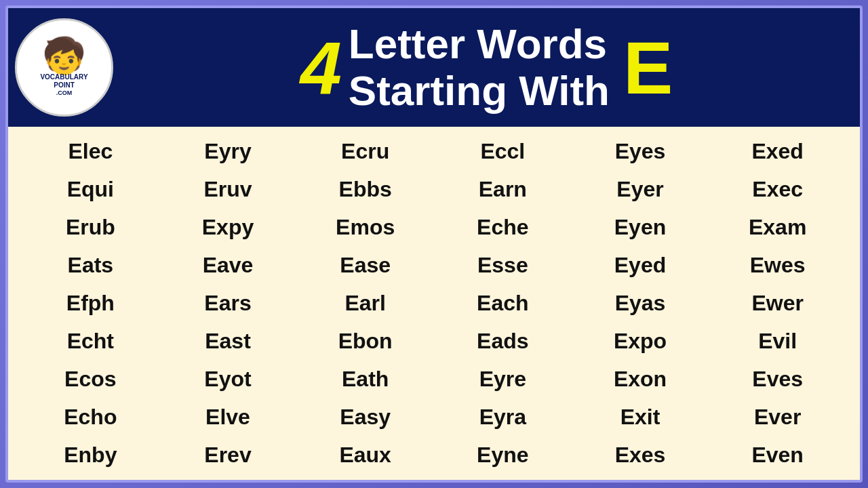 The width and height of the screenshot is (868, 488). I want to click on word-cell: Earl, so click(365, 303).